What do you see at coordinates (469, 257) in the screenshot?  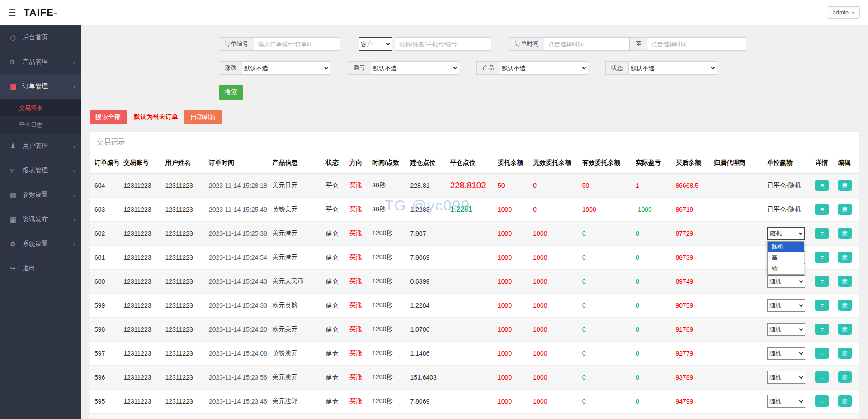 I see `cell-close-point` at bounding box center [469, 257].